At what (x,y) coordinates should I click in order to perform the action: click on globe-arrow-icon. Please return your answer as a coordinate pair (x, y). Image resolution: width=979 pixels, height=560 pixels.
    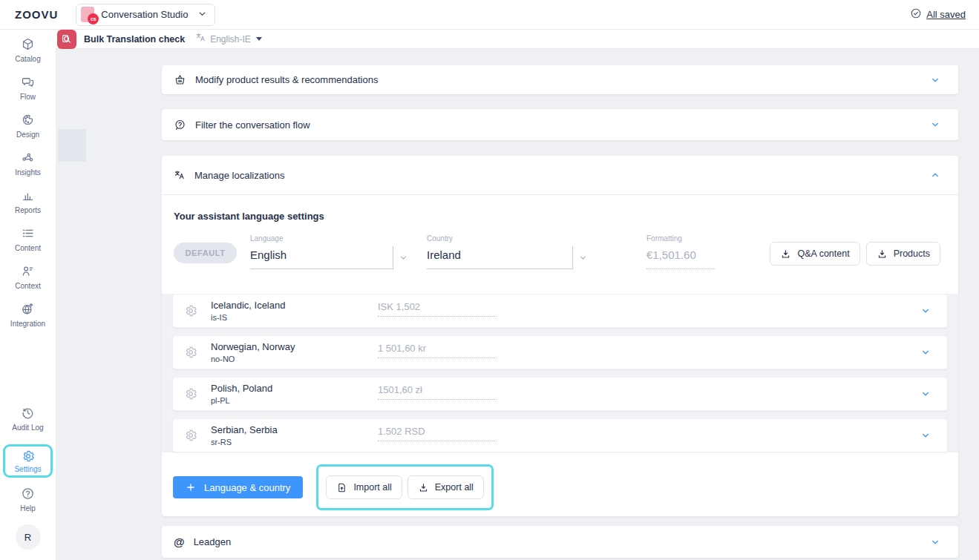
    Looking at the image, I should click on (28, 309).